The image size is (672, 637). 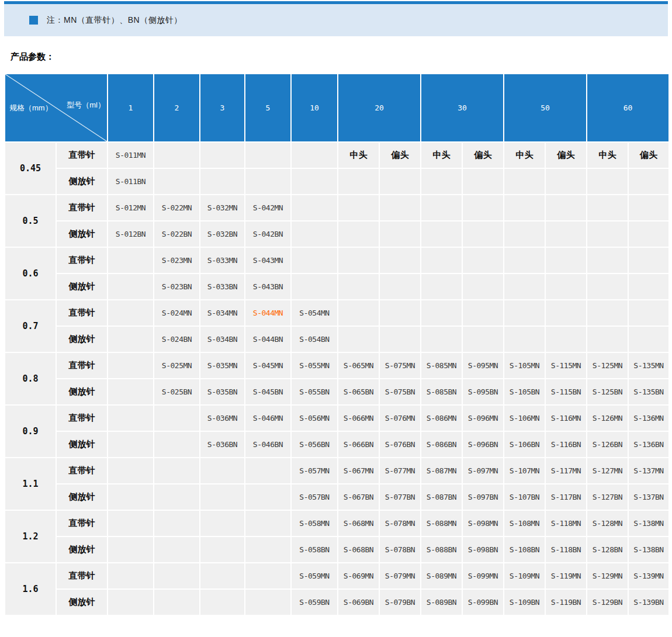 What do you see at coordinates (442, 497) in the screenshot?
I see `model-cell: S-087BN` at bounding box center [442, 497].